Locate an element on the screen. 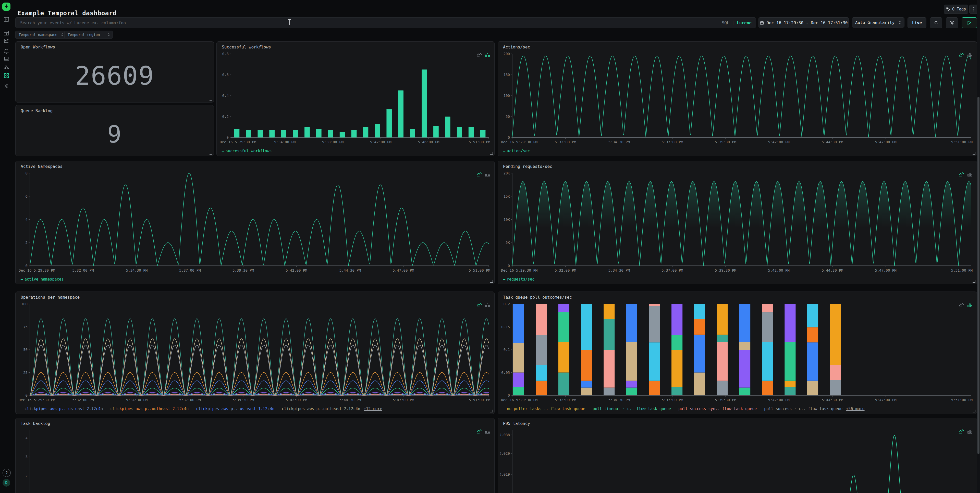 The height and width of the screenshot is (493, 980). scrollbar-track is located at coordinates (978, 246).